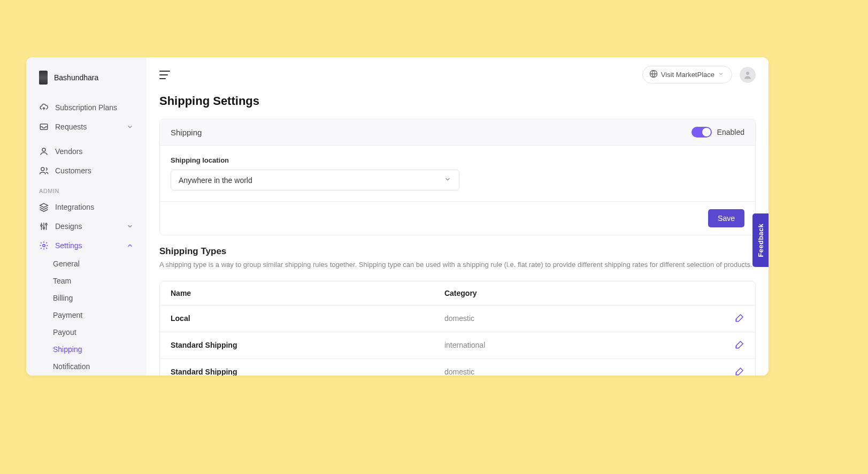 This screenshot has height=474, width=868. What do you see at coordinates (44, 226) in the screenshot?
I see `sliders-icon` at bounding box center [44, 226].